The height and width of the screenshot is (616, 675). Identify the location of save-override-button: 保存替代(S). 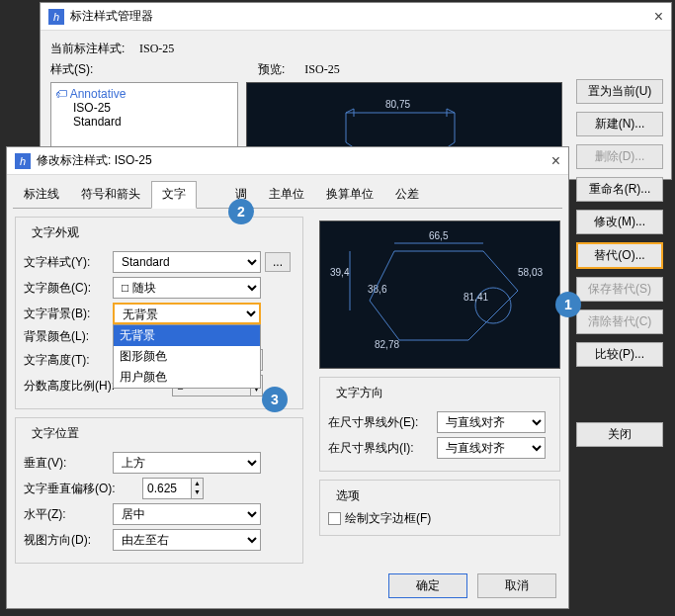
(620, 289).